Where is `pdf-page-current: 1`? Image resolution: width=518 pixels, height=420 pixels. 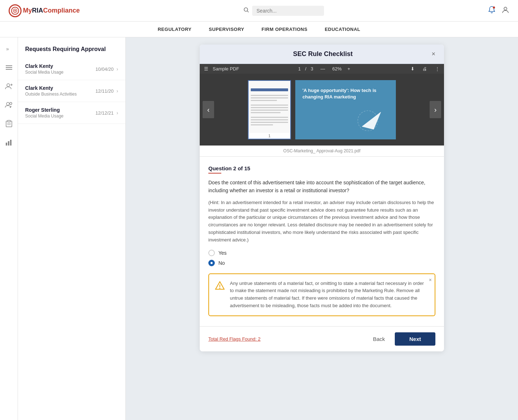 pdf-page-current: 1 is located at coordinates (300, 69).